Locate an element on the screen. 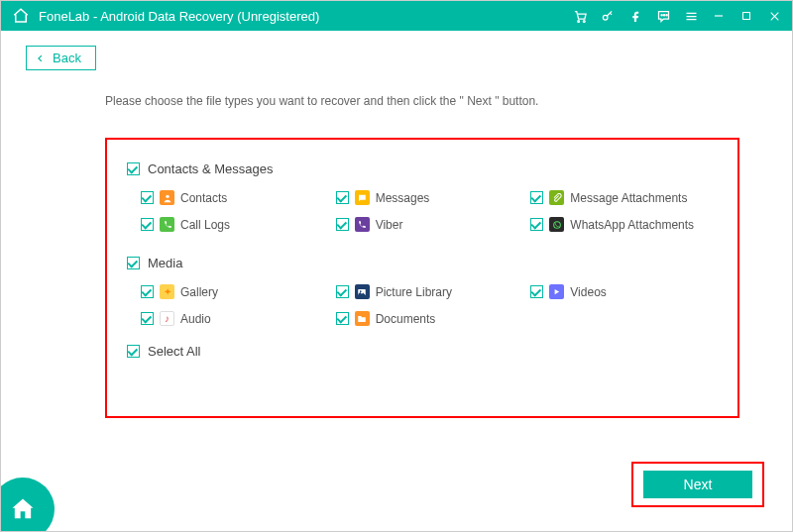 The width and height of the screenshot is (793, 532). item-gallery: ✦ Gallery is located at coordinates (234, 291).